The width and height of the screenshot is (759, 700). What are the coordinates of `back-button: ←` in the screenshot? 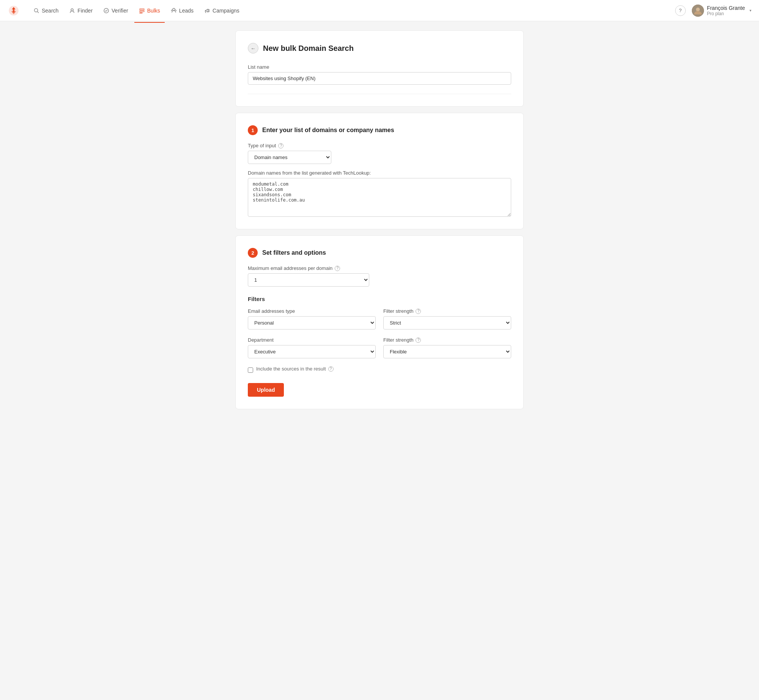 It's located at (253, 48).